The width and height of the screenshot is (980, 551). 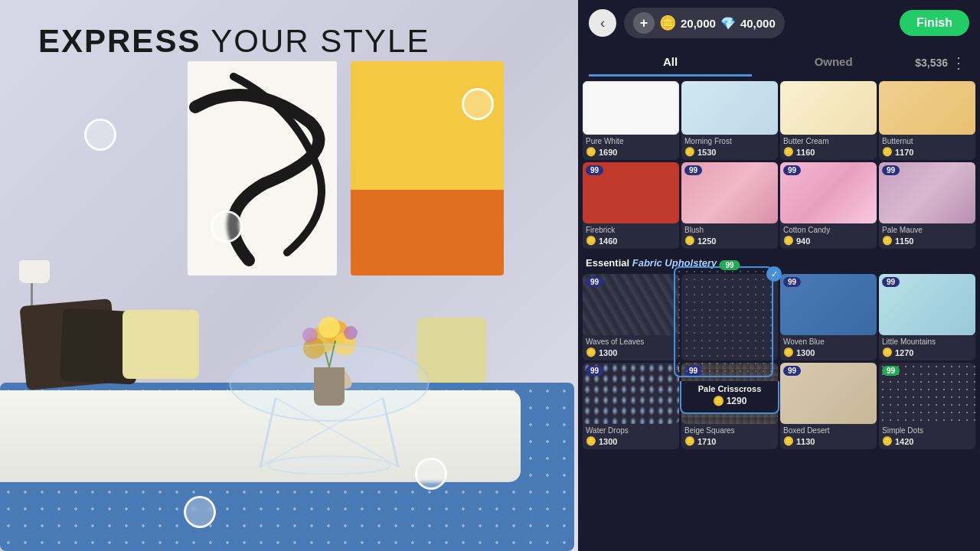 I want to click on item-thumb-blush: 99, so click(x=730, y=193).